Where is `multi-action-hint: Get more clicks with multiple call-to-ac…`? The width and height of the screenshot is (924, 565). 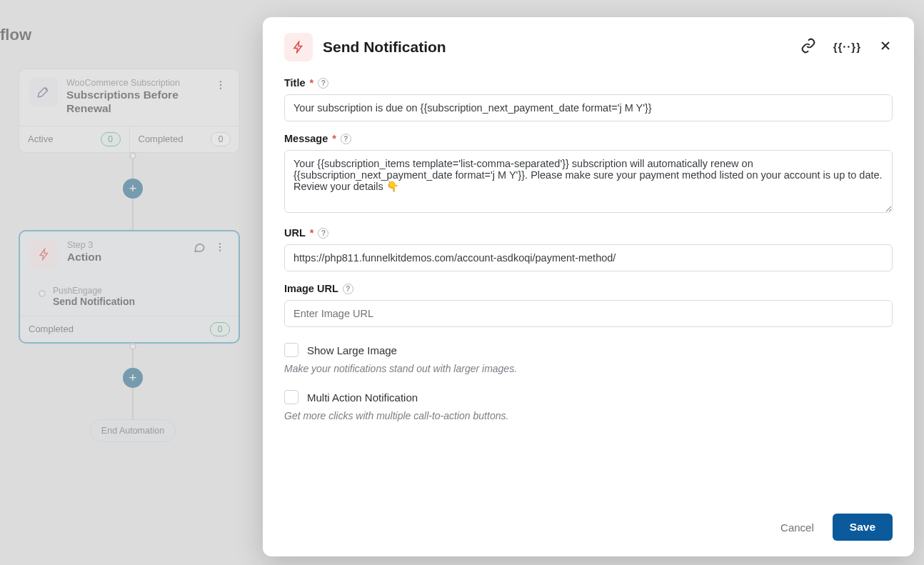
multi-action-hint: Get more clicks with multiple call-to-ac… is located at coordinates (588, 416).